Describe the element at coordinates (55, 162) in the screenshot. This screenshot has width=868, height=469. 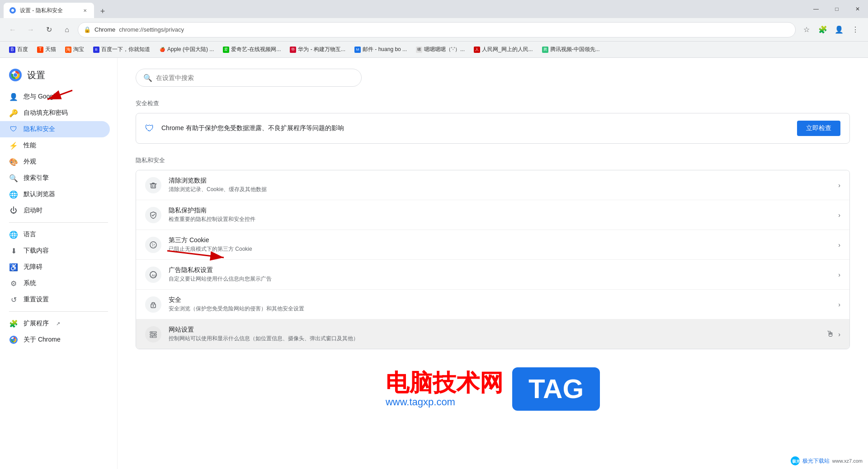
I see `sidebar-item-appearance: 🎨 外观` at that location.